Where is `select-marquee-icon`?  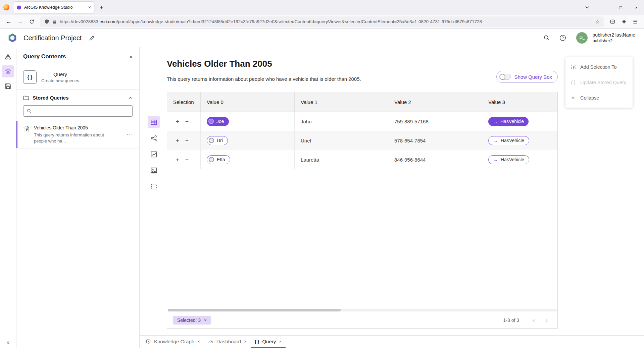 select-marquee-icon is located at coordinates (154, 186).